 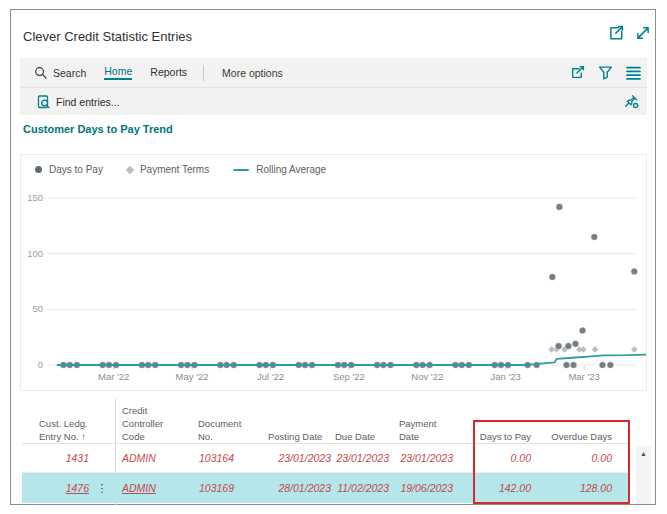 What do you see at coordinates (102, 488) in the screenshot?
I see `row-options-ellipsis-icon: ⋮` at bounding box center [102, 488].